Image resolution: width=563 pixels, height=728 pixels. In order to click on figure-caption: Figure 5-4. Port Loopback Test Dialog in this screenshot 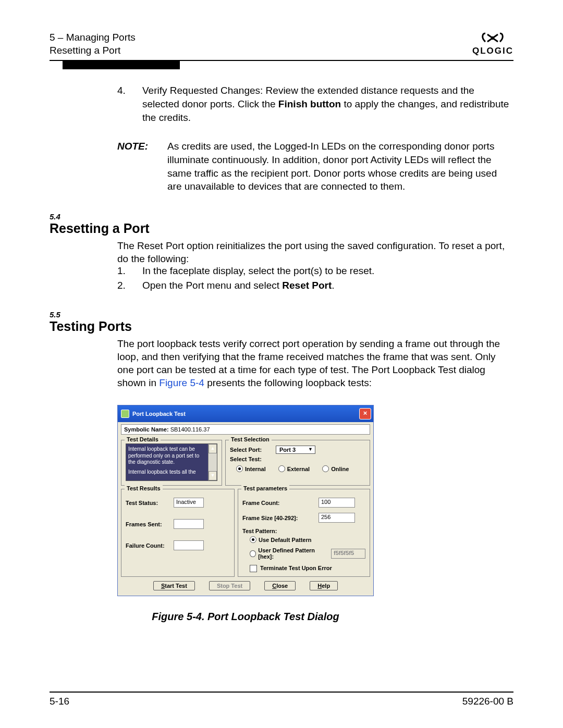, I will do `click(246, 617)`.